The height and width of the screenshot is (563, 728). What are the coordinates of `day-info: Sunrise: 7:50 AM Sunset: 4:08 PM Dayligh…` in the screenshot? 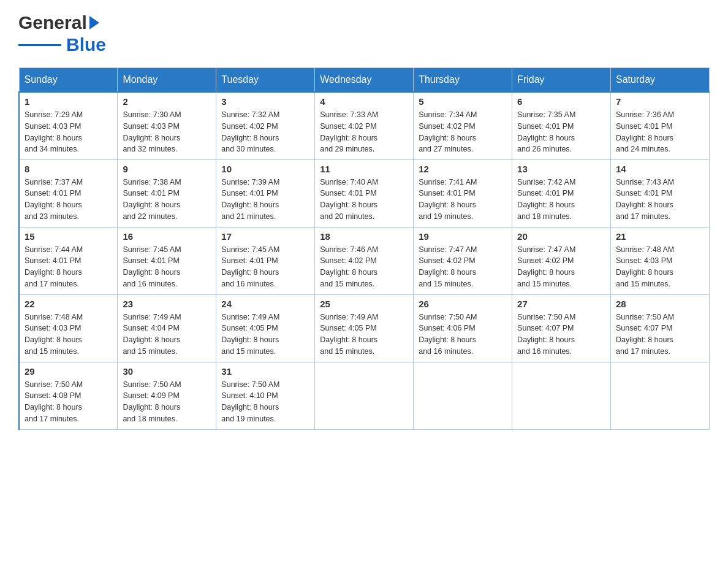 It's located at (69, 402).